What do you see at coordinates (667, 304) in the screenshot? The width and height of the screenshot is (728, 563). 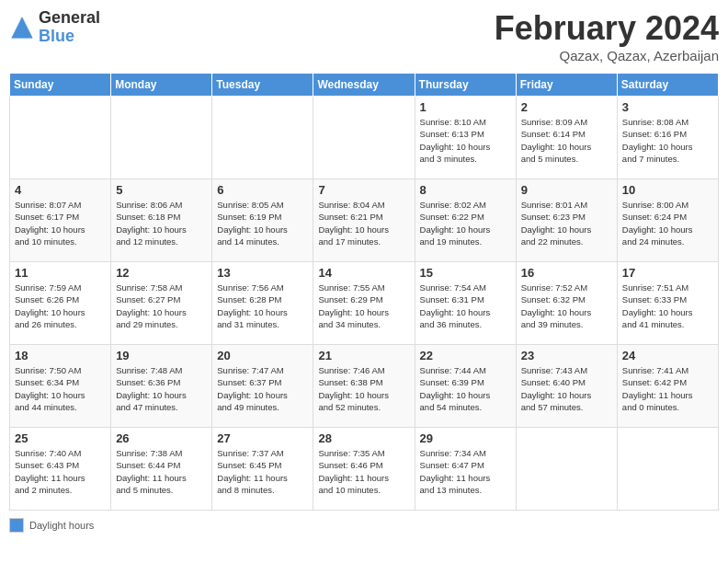 I see `calendar-cell: 17Sunrise: 7:51 AM Sunset: 6:33 PM Dayli…` at bounding box center [667, 304].